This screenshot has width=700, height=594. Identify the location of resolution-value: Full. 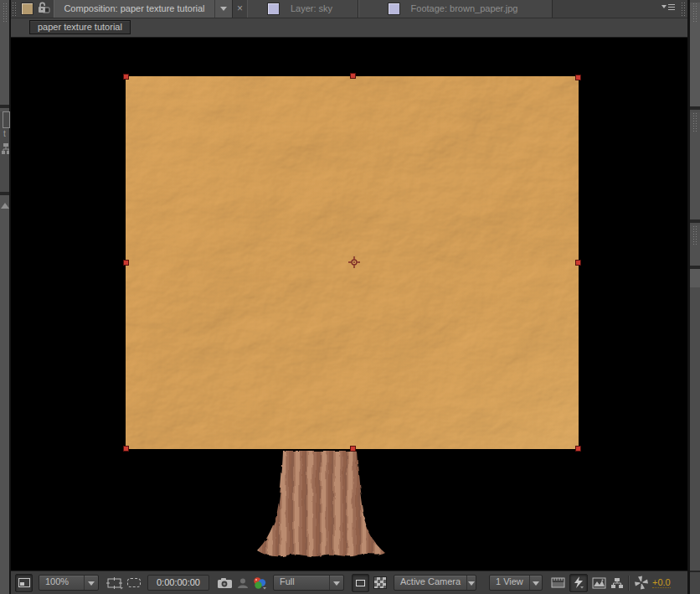
(301, 583).